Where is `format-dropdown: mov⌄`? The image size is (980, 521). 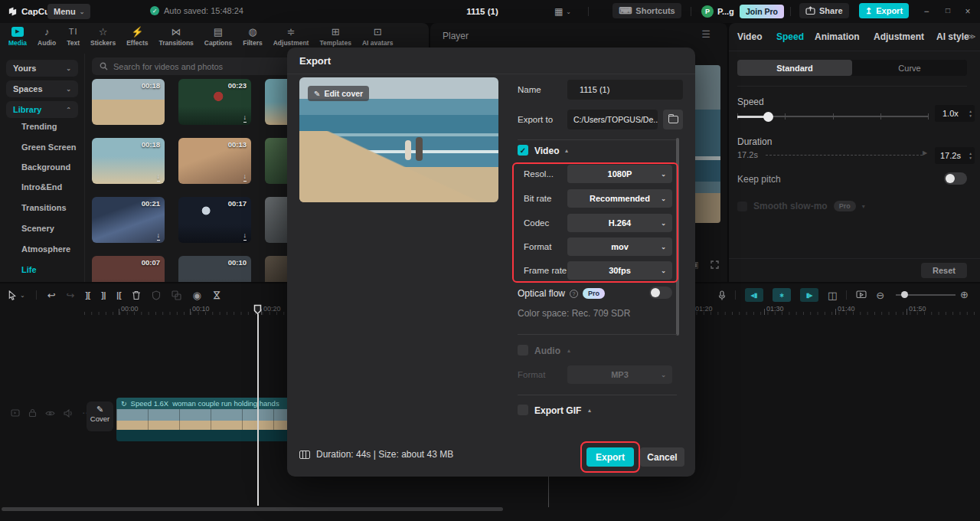
format-dropdown: mov⌄ is located at coordinates (620, 247).